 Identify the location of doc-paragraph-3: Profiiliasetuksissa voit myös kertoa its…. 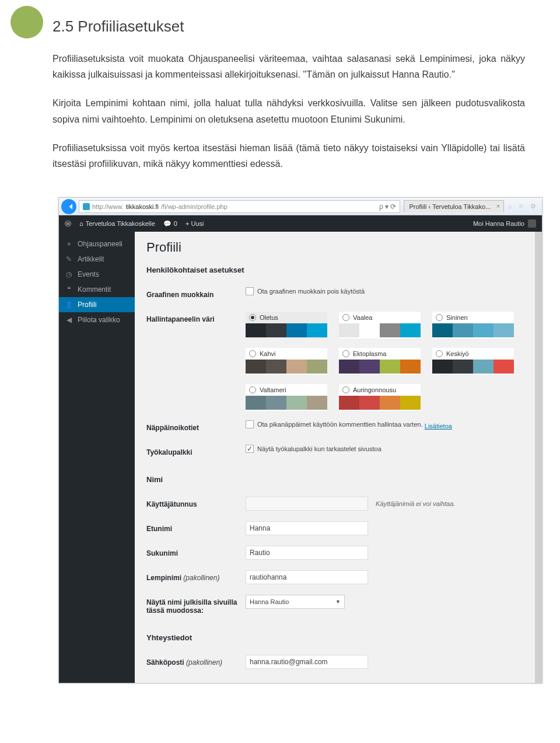
(289, 156).